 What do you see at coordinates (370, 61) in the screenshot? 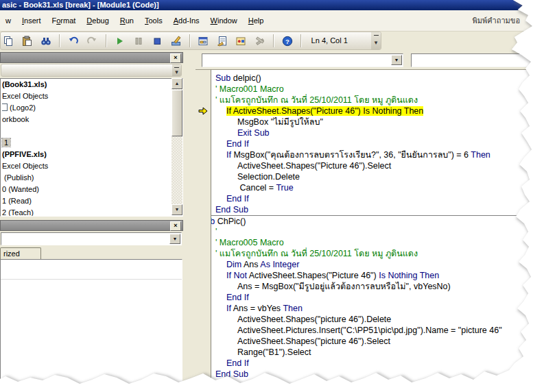
I see `code-dropdown-row: (General) ▼ delpic` at bounding box center [370, 61].